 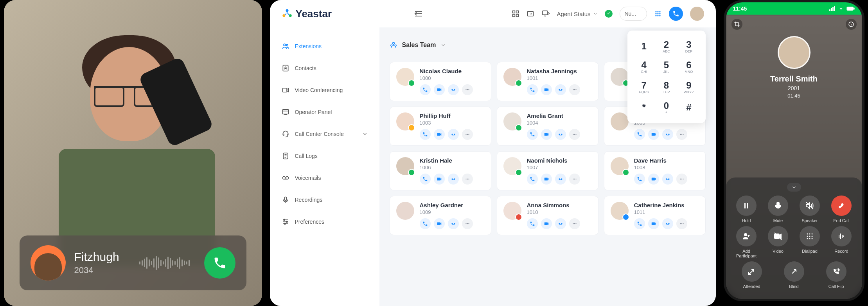 What do you see at coordinates (419, 14) in the screenshot?
I see `collapse-sidebar-icon` at bounding box center [419, 14].